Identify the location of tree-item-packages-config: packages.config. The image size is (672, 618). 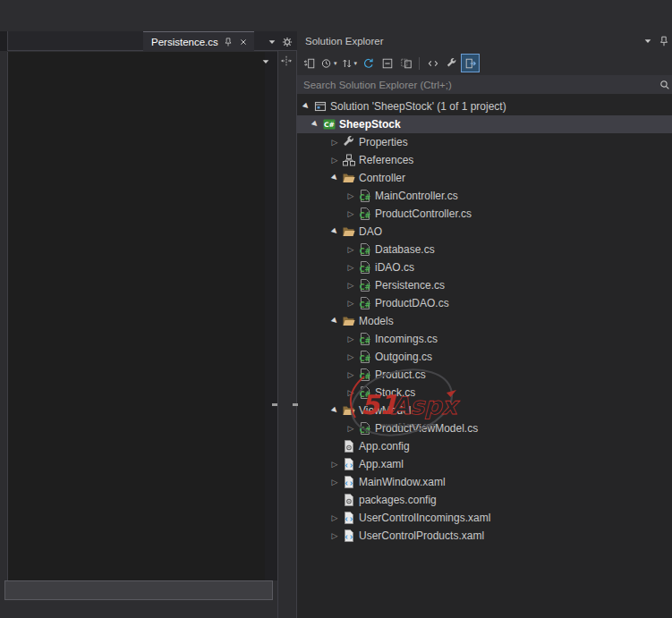
(485, 500).